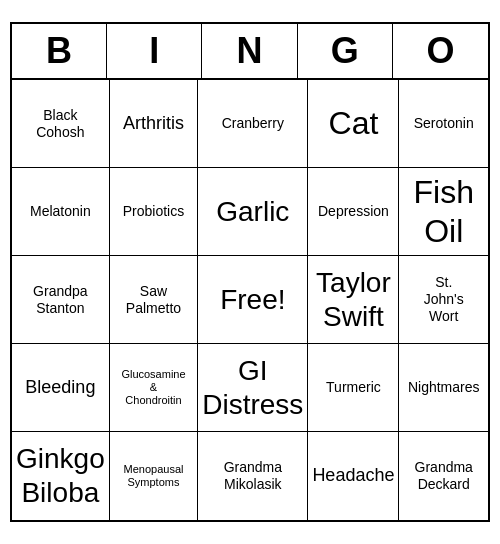 Image resolution: width=500 pixels, height=544 pixels. Describe the element at coordinates (444, 299) in the screenshot. I see `cell-text: St. John's Wort` at that location.